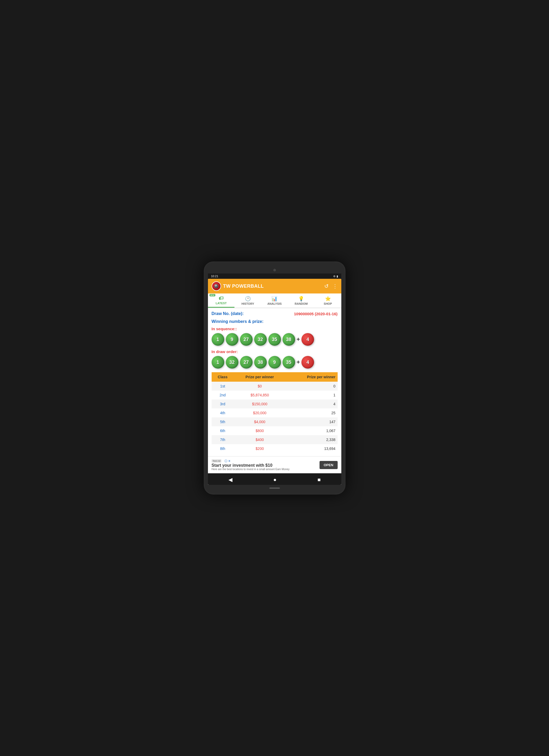 The width and height of the screenshot is (549, 756). I want to click on winners-7th: 2,338, so click(312, 440).